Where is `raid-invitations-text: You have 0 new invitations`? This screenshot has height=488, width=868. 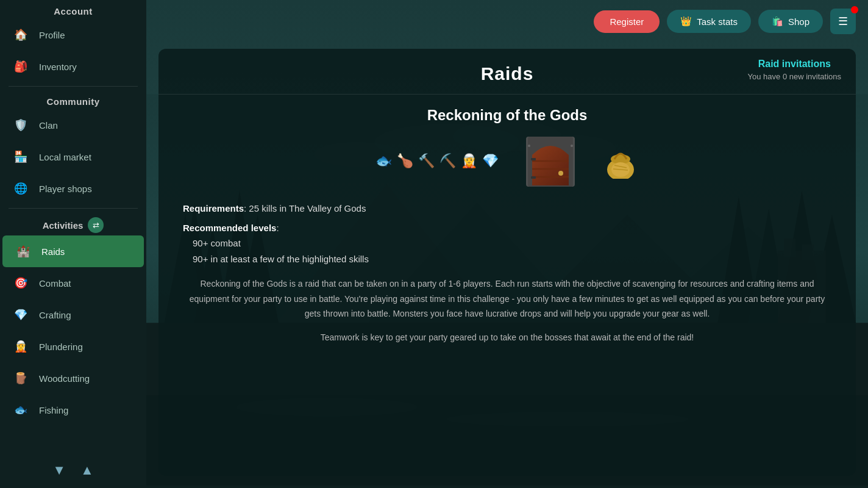 raid-invitations-text: You have 0 new invitations is located at coordinates (795, 77).